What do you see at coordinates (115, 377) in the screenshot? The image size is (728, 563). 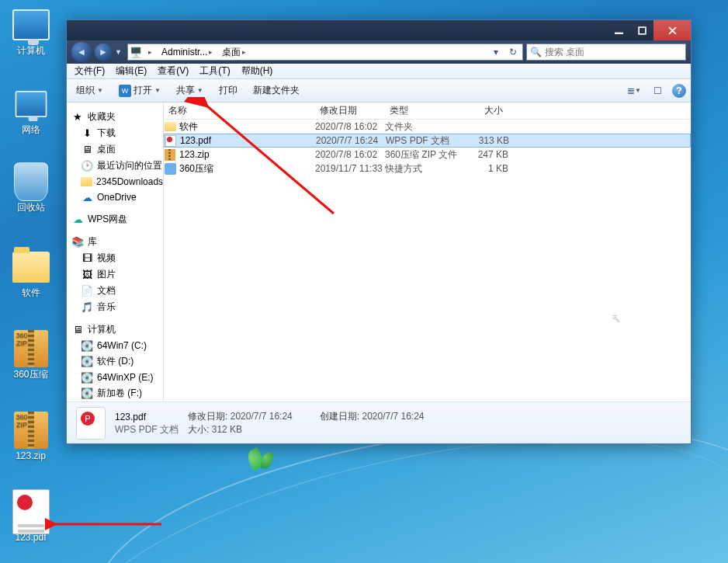 I see `nav-drive-e: 💽64WinXP (E:)` at bounding box center [115, 377].